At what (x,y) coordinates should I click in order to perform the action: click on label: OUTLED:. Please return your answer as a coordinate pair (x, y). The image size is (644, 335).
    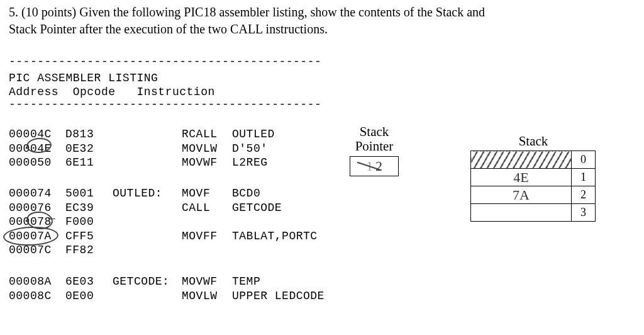
    Looking at the image, I should click on (147, 194).